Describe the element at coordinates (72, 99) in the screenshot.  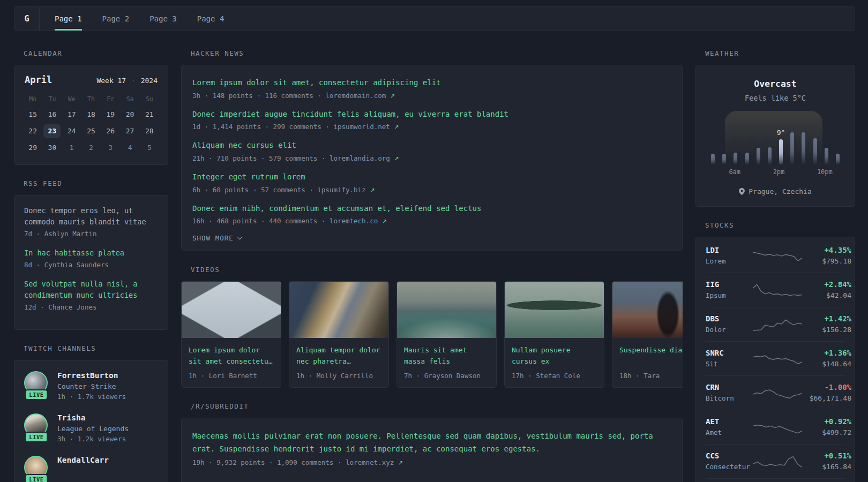
I see `calendar-day-header: We` at that location.